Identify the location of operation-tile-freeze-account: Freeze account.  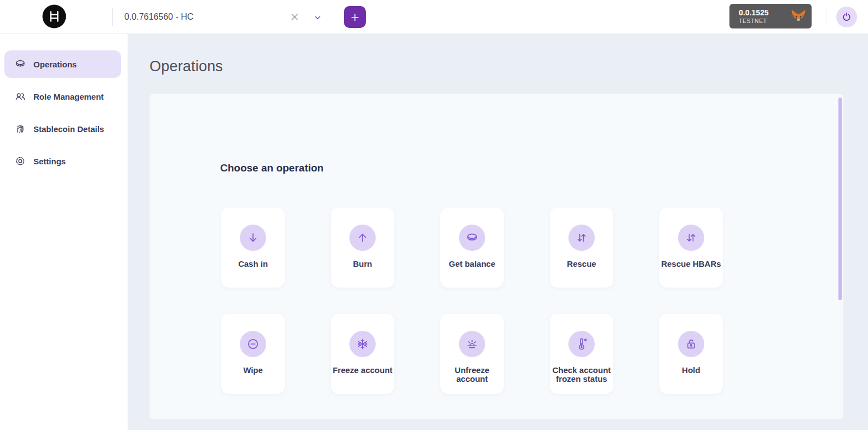
(363, 354).